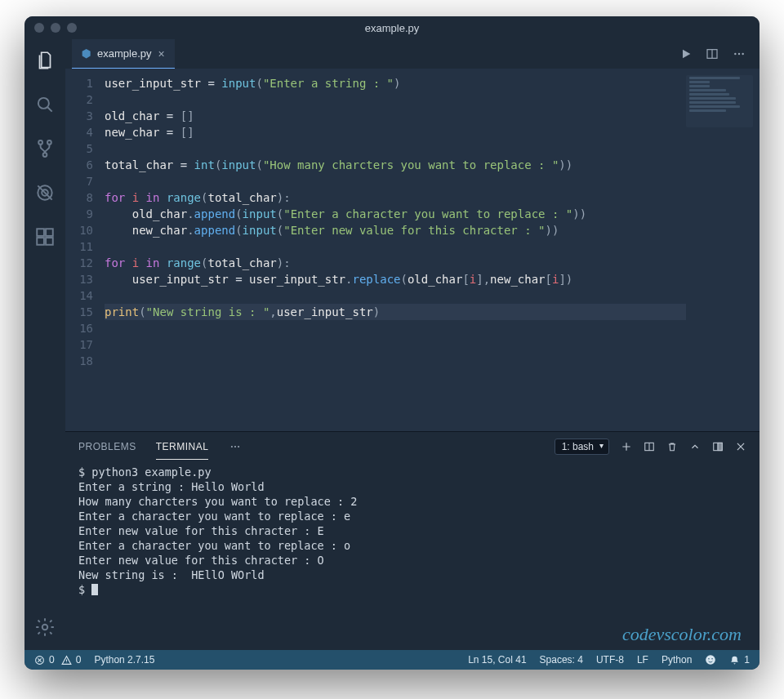 The height and width of the screenshot is (699, 784). Describe the element at coordinates (719, 101) in the screenshot. I see `minimap` at that location.